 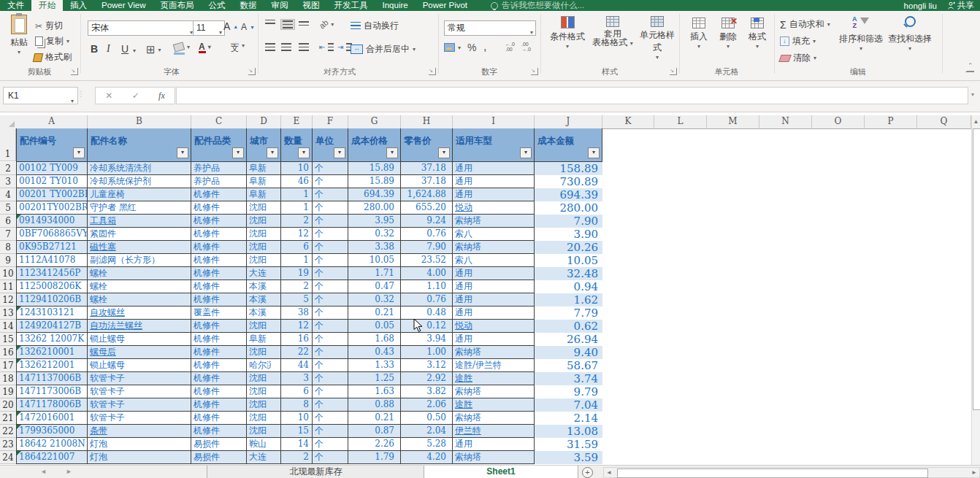 I want to click on cell-E3: 46, so click(x=296, y=182).